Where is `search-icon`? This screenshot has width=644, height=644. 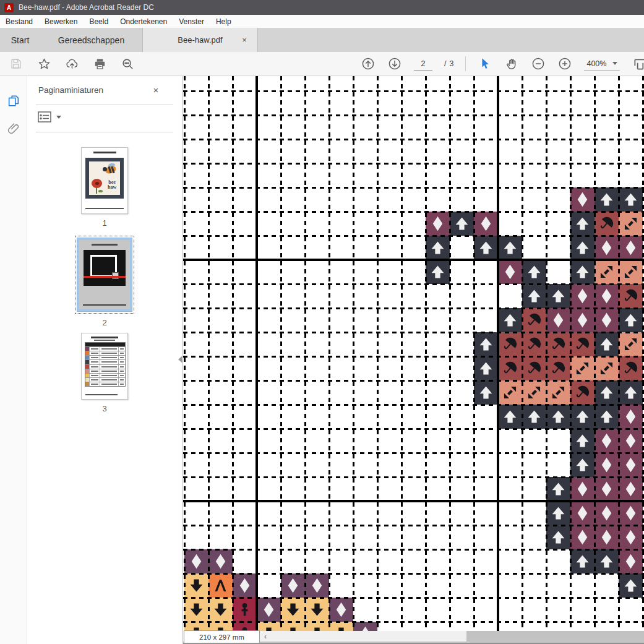 search-icon is located at coordinates (127, 64).